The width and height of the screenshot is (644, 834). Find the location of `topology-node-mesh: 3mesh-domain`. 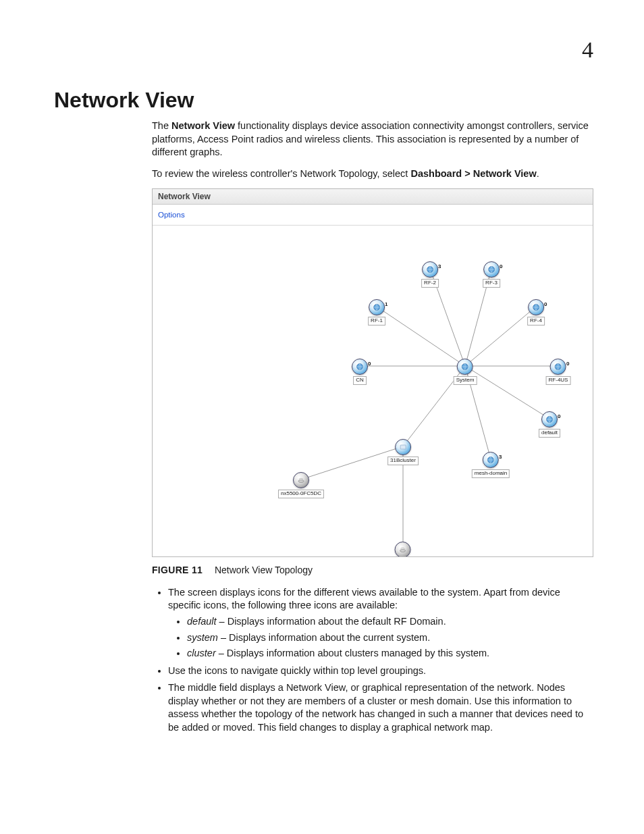

topology-node-mesh: 3mesh-domain is located at coordinates (491, 465).